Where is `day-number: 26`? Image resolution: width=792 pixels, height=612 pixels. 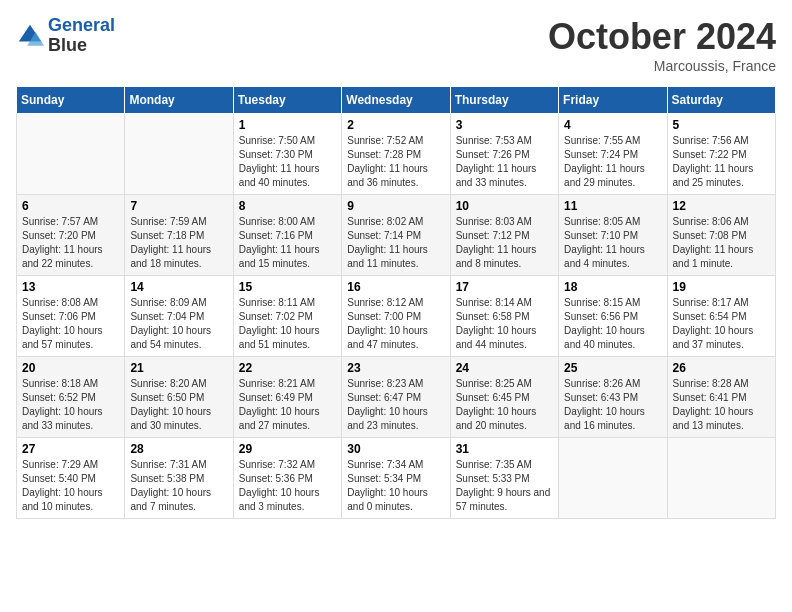
day-number: 26 is located at coordinates (722, 368).